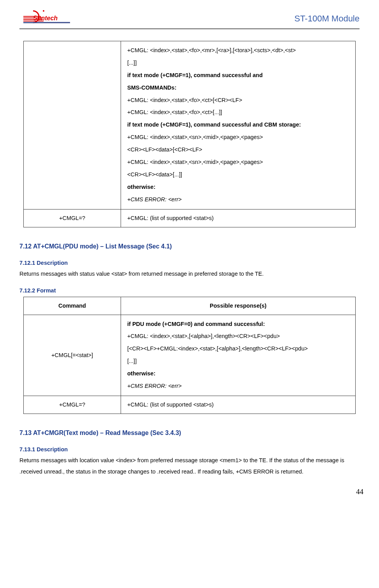 The height and width of the screenshot is (588, 379). I want to click on page-header: Suntech ST-100M Module, so click(190, 19).